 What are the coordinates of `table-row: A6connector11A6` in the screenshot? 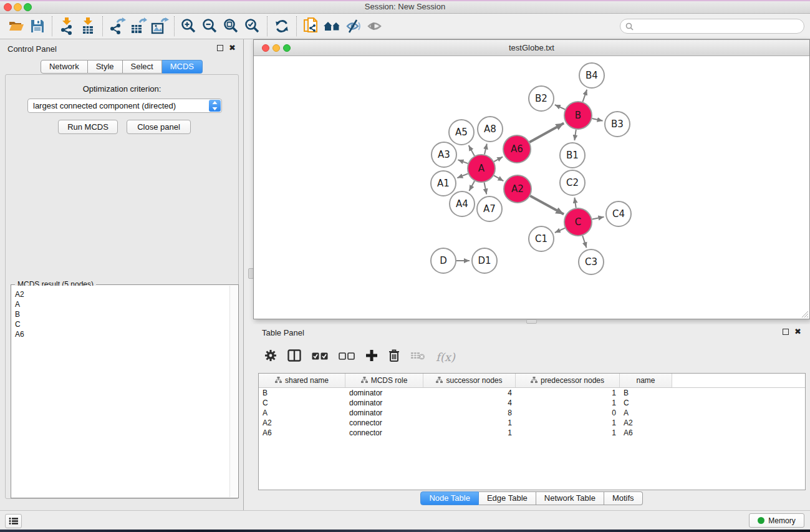 It's located at (532, 433).